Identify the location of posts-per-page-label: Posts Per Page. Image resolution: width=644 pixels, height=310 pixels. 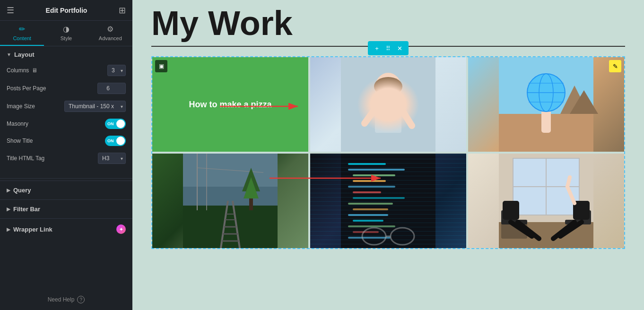
(26, 88).